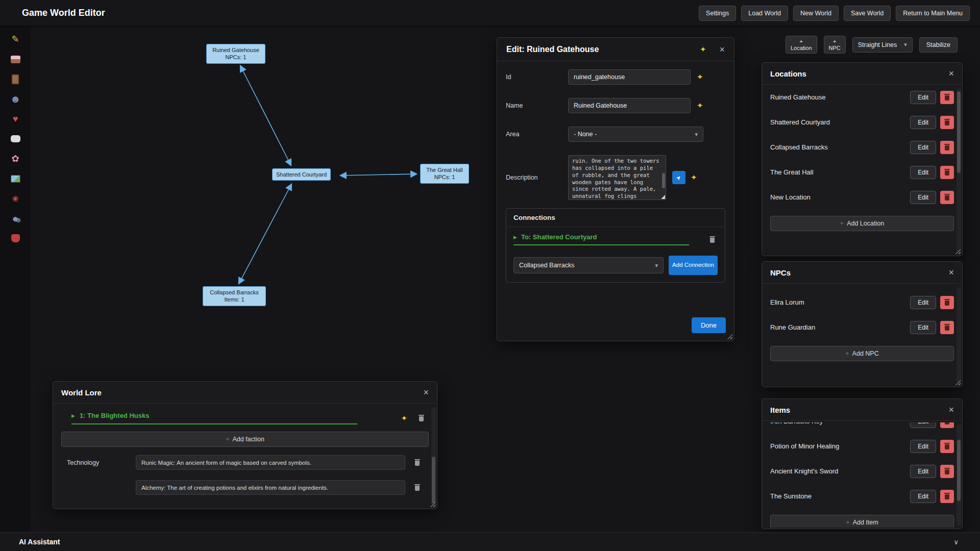 This screenshot has width=980, height=551. What do you see at coordinates (730, 337) in the screenshot?
I see `resize-grip` at bounding box center [730, 337].